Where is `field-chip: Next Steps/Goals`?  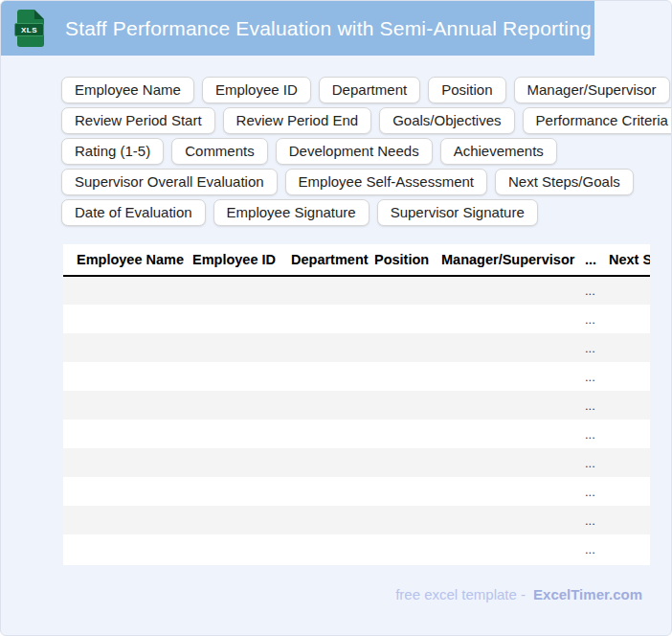 field-chip: Next Steps/Goals is located at coordinates (565, 182).